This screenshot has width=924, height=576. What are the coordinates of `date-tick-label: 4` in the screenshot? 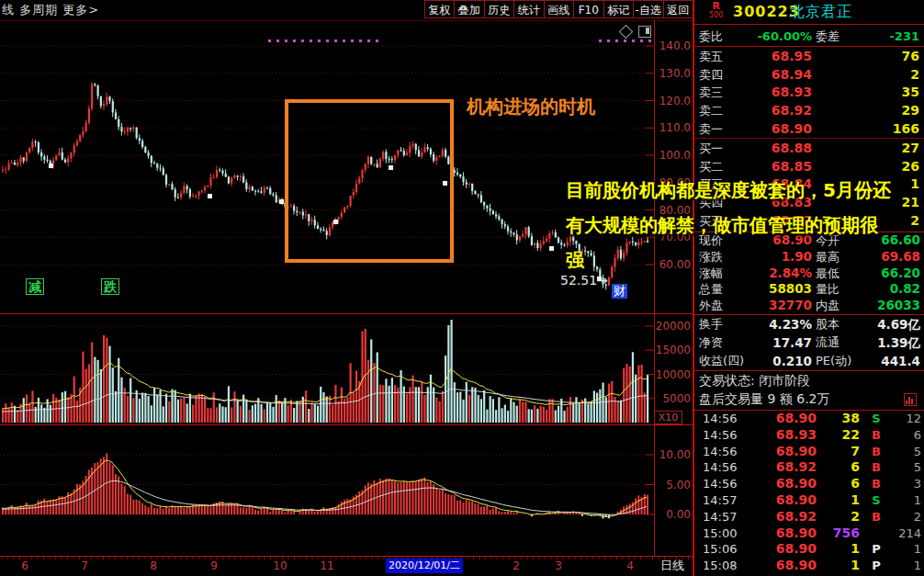 It's located at (630, 566).